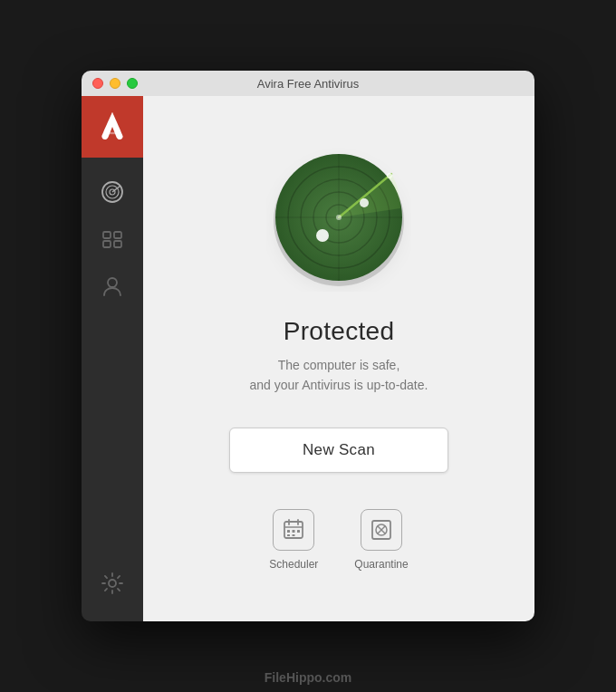  What do you see at coordinates (112, 192) in the screenshot?
I see `radar-nav-icon` at bounding box center [112, 192].